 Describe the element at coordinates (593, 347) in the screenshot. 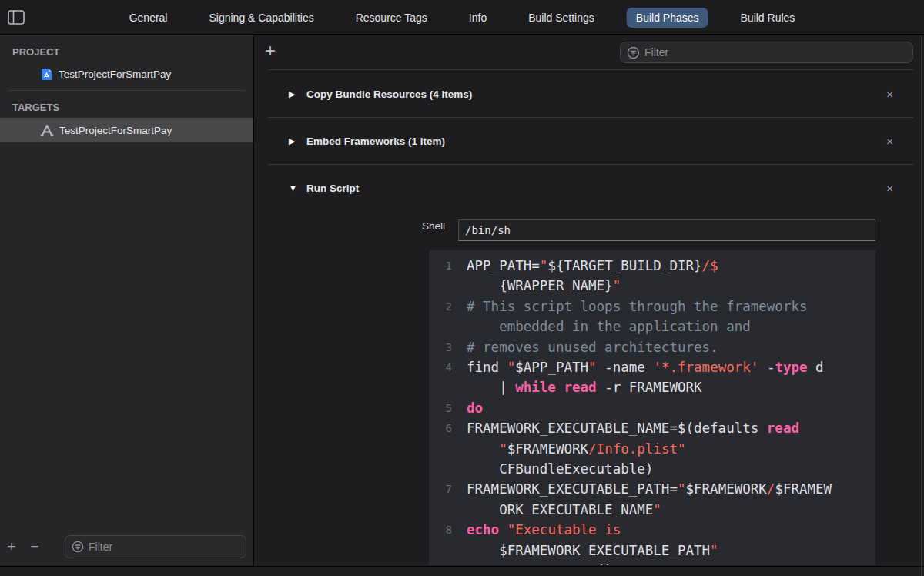

I see `code-text: # removes unused architectures.` at that location.